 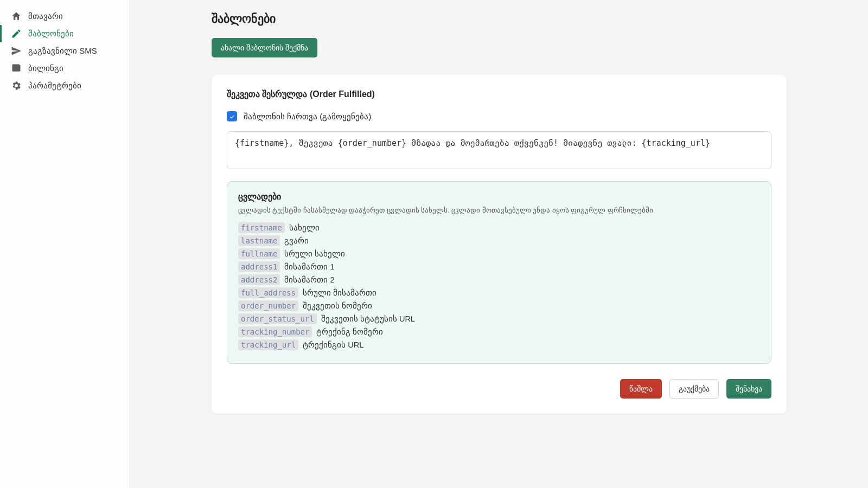 What do you see at coordinates (499, 306) in the screenshot?
I see `variable-row: order_numberშეკვეთის ნომერი` at bounding box center [499, 306].